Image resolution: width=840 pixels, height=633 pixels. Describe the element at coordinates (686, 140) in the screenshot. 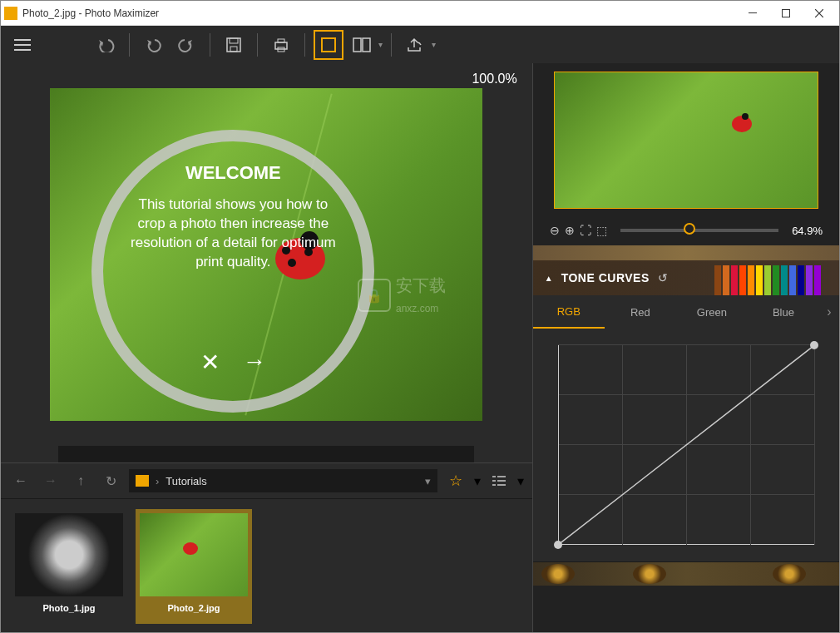

I see `preview-thumbnail` at that location.